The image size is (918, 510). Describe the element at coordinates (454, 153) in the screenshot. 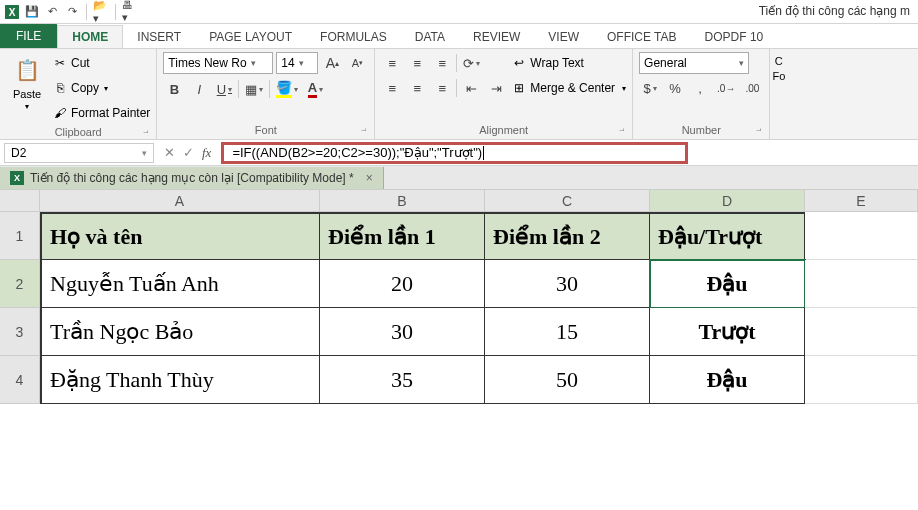

I see `formula-input: =IF((AND(B2>=20;C2>=30));"Đậu";"Trượt")` at that location.